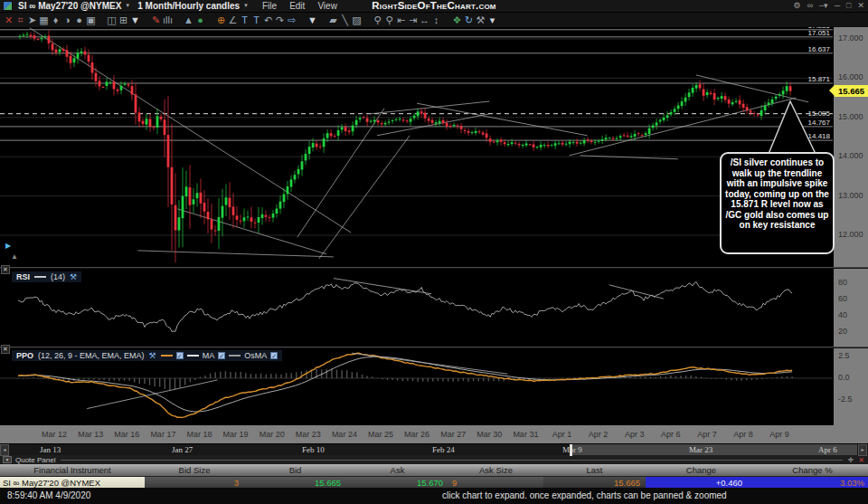 The image size is (868, 504). I want to click on pointer-icon: ➤, so click(33, 20).